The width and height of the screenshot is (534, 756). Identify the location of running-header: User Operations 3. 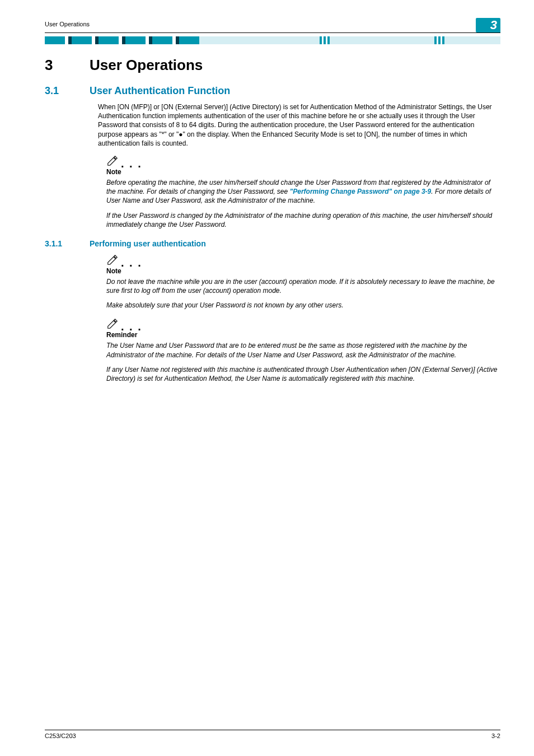
(273, 25).